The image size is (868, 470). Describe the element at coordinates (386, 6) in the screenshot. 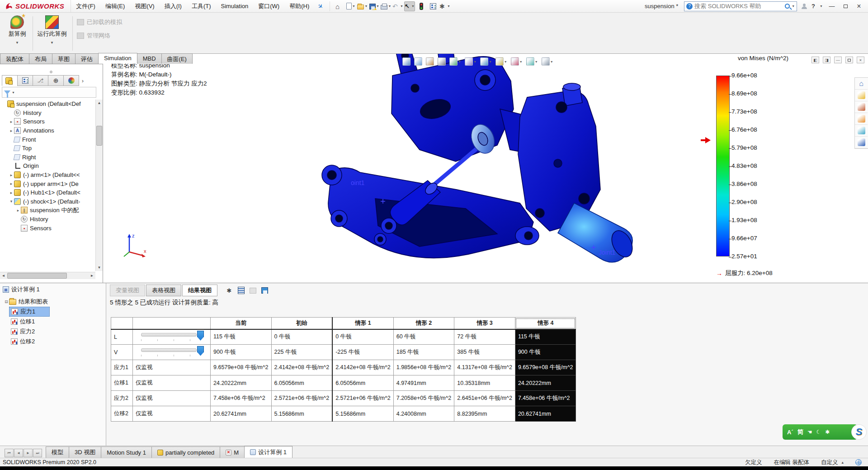

I see `print-button: ▼` at that location.